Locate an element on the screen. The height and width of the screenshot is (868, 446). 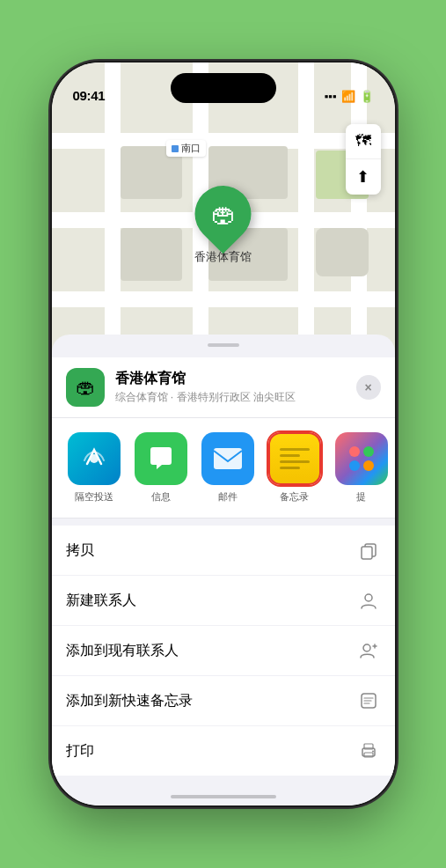
action-messages: 信息 is located at coordinates (161, 468).